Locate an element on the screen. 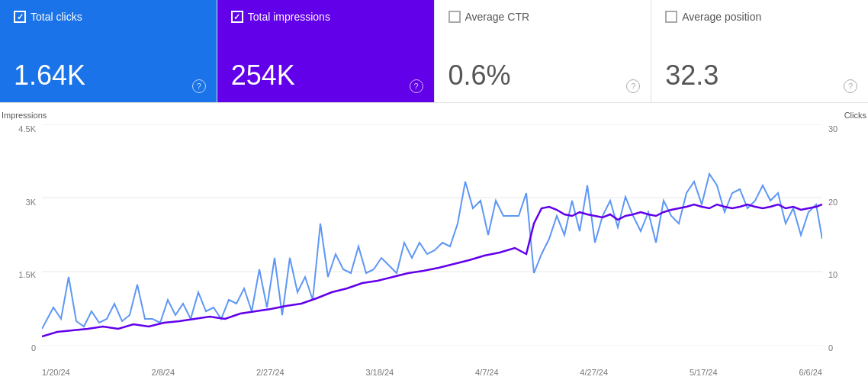  metric-label-average-ctr: Average CTR is located at coordinates (497, 17).